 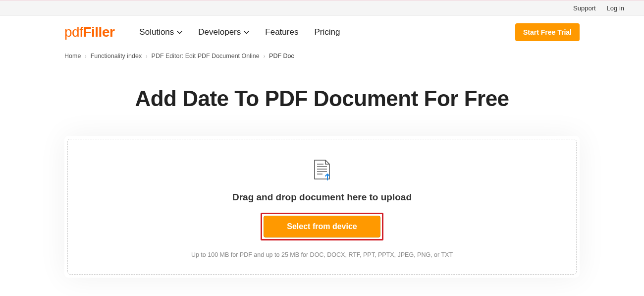 What do you see at coordinates (73, 32) in the screenshot?
I see `logo-part1: pdf` at bounding box center [73, 32].